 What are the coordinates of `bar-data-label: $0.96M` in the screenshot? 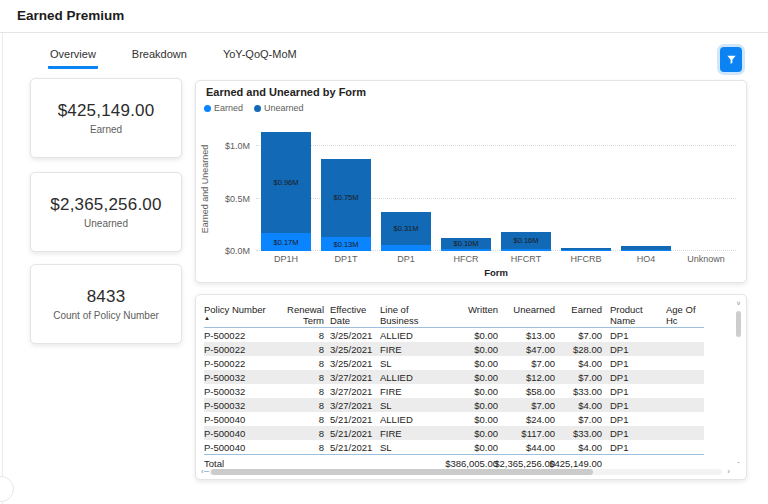 It's located at (286, 182).